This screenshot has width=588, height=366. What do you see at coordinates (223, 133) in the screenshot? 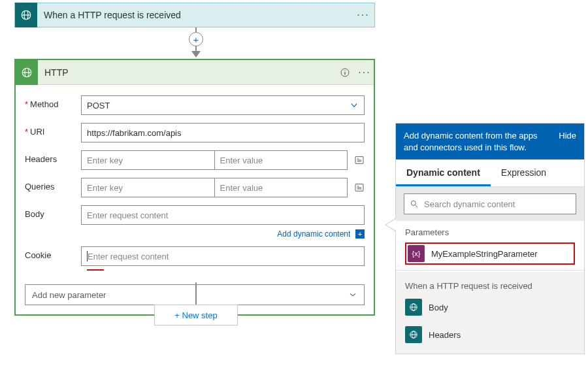
I see `uri-input: https://fabrikam.com/apis` at bounding box center [223, 133].